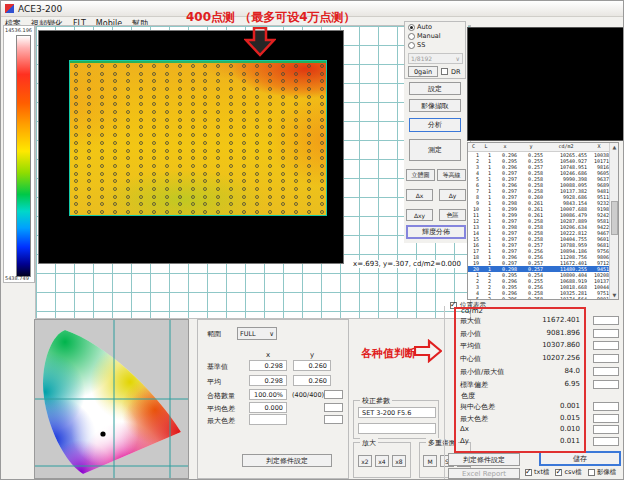 The width and height of the screenshot is (624, 480). Describe the element at coordinates (435, 106) in the screenshot. I see `image-capture-button: 影像擷取` at that location.